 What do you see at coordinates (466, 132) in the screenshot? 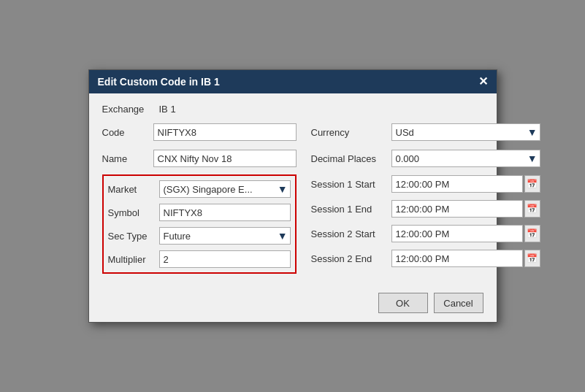
I see `currency-select-wrapper: USd ▼` at bounding box center [466, 132].